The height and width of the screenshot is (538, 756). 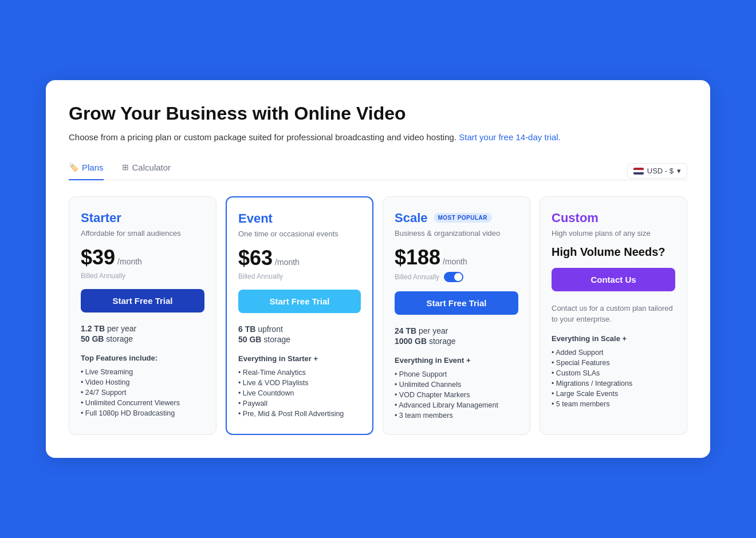 What do you see at coordinates (456, 277) in the screenshot?
I see `price-billed-scale: Billed Annually` at bounding box center [456, 277].